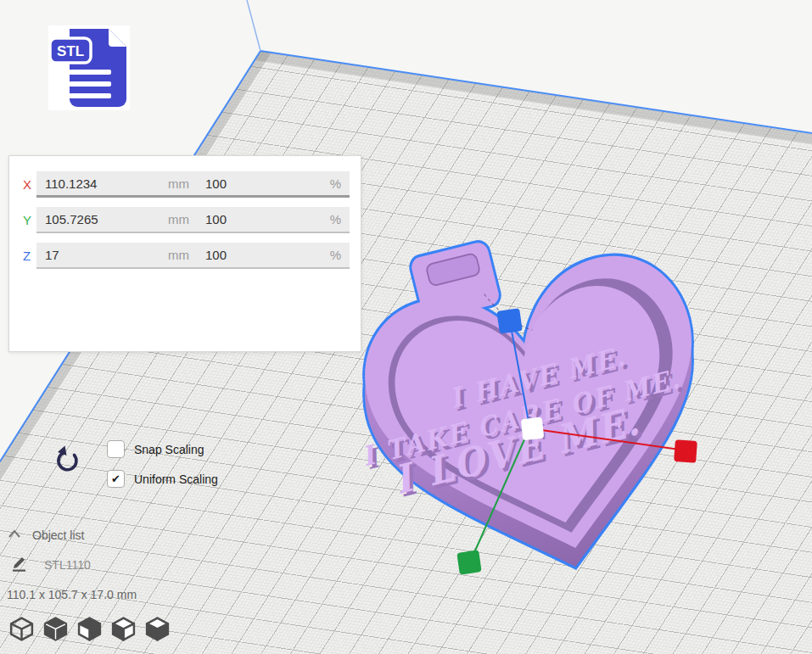 Image resolution: width=812 pixels, height=654 pixels. Describe the element at coordinates (178, 219) in the screenshot. I see `y-size-unit: mm` at that location.